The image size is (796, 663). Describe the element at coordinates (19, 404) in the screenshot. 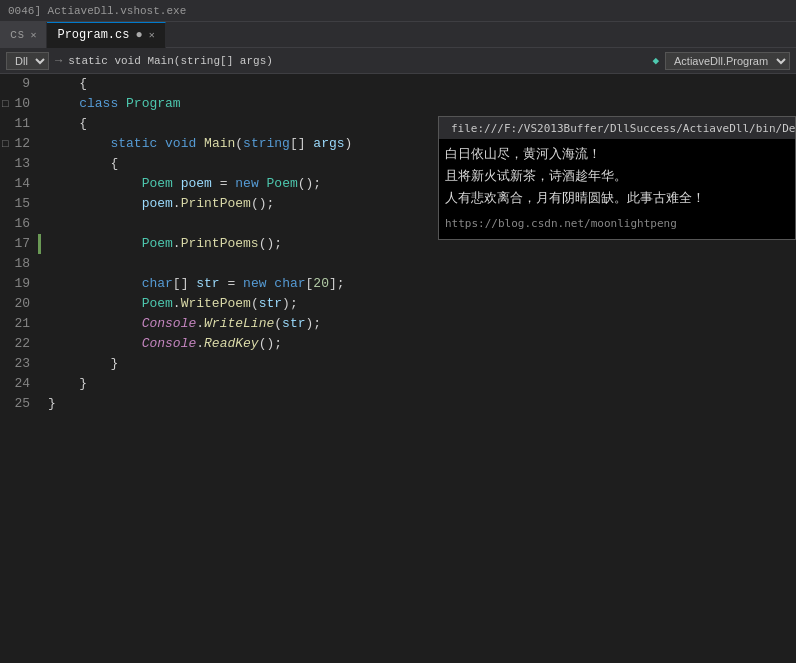

I see `line-25: 25` at that location.